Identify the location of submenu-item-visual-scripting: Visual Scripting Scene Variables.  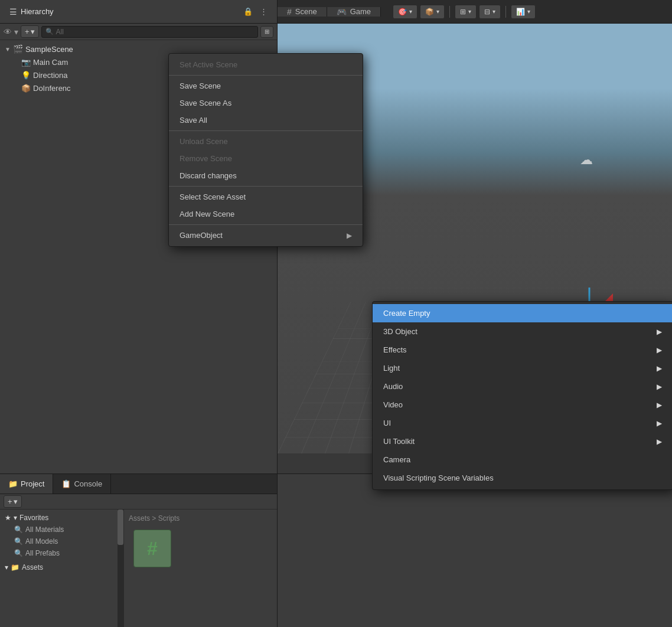
(522, 478).